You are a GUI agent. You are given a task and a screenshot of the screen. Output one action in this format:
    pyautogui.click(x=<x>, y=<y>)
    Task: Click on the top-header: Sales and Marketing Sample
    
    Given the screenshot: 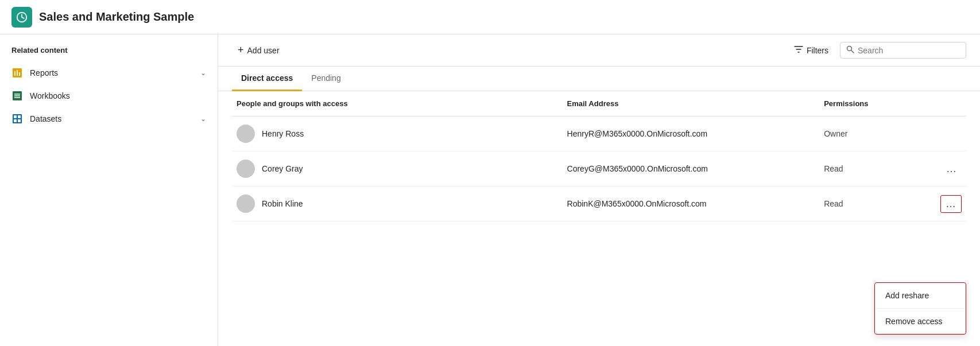 What is the action you would take?
    pyautogui.click(x=490, y=17)
    